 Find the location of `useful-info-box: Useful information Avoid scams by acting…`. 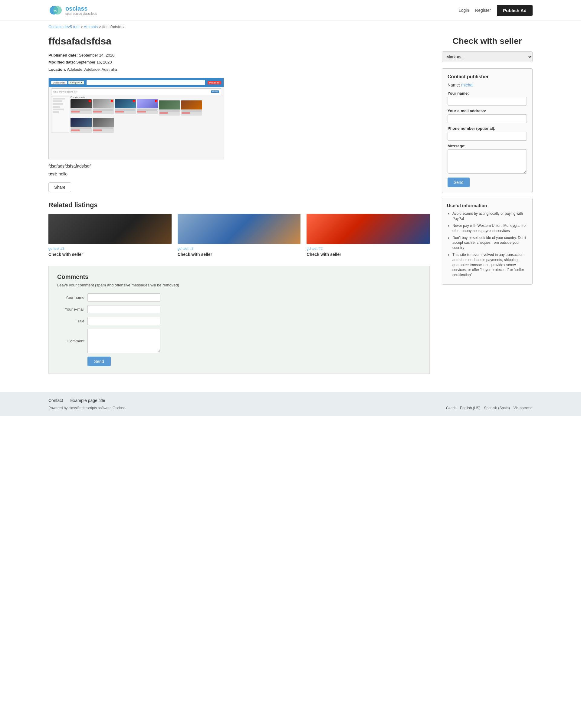

useful-info-box: Useful information Avoid scams by acting… is located at coordinates (487, 241).